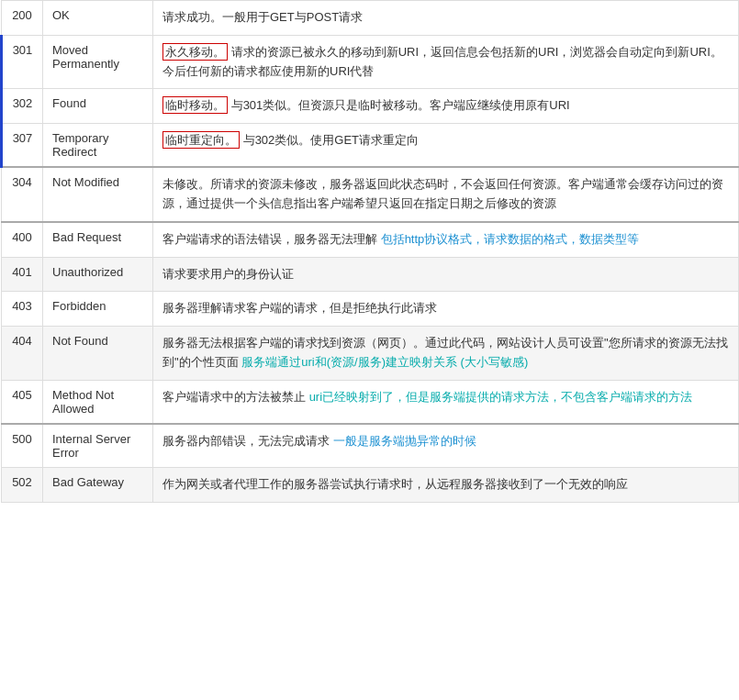  Describe the element at coordinates (446, 18) in the screenshot. I see `status-description: 请求成功。一般用于GET与POST请求` at that location.